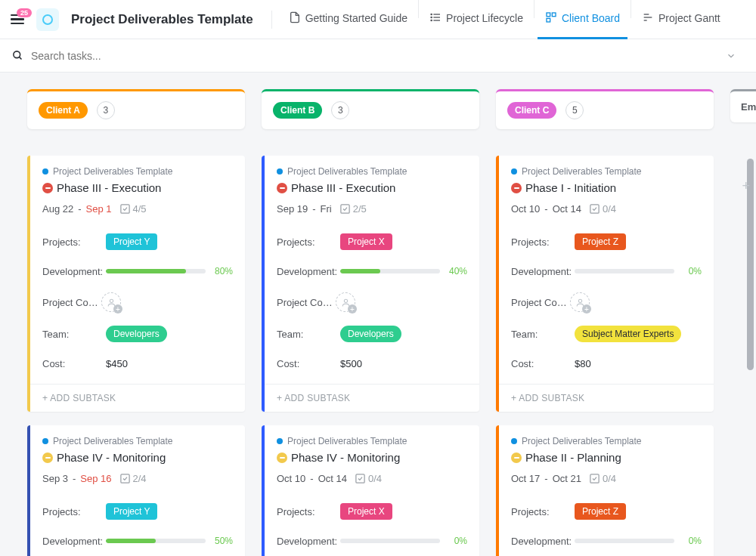 Image resolution: width=756 pixels, height=556 pixels. Describe the element at coordinates (404, 271) in the screenshot. I see `progress-bar: 40%` at that location.